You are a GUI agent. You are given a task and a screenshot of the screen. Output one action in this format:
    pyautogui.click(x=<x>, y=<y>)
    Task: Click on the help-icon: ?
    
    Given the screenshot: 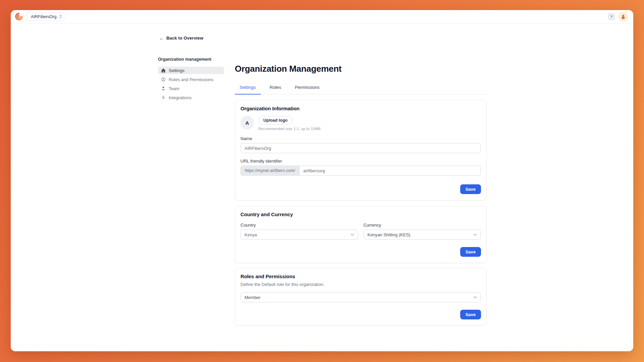 What is the action you would take?
    pyautogui.click(x=611, y=17)
    